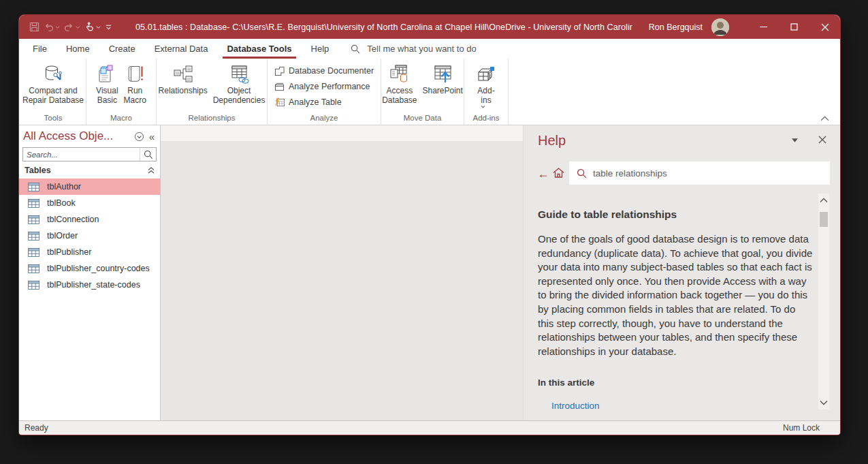 This screenshot has width=868, height=464. Describe the element at coordinates (82, 155) in the screenshot. I see `nav-search-input` at that location.